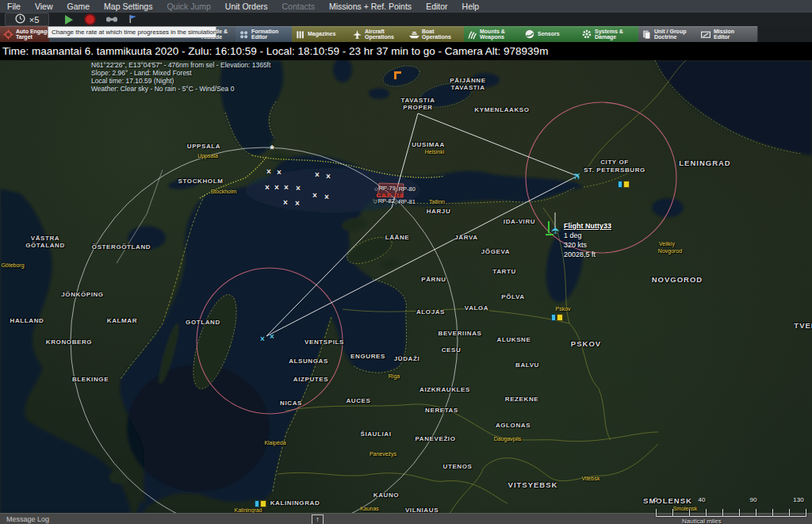 This screenshot has height=524, width=812. What do you see at coordinates (702, 521) in the screenshot?
I see `scale-units-label: Nautical miles` at bounding box center [702, 521].